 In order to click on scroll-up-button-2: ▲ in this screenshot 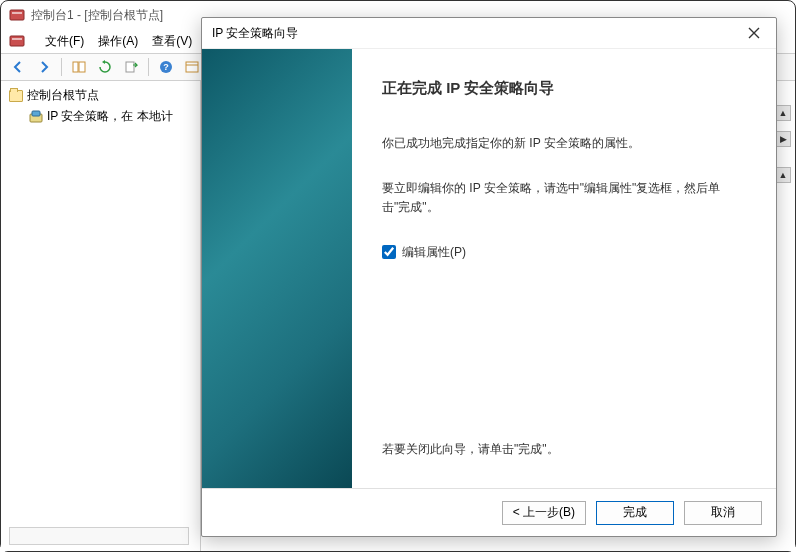, I will do `click(783, 175)`.